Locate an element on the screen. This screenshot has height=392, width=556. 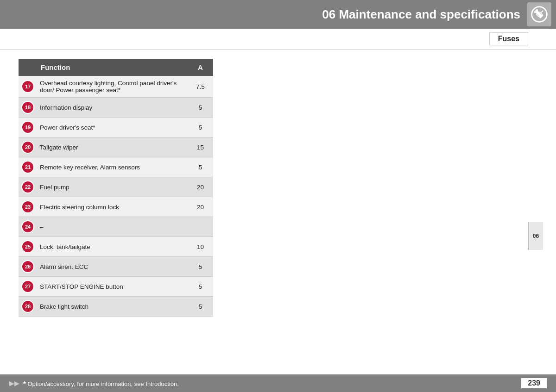
footer-note-text: Option/accessory, for more information, … is located at coordinates (103, 384).